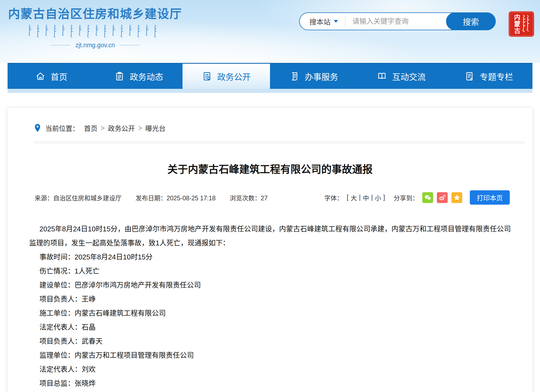  I want to click on font-size-large: 大, so click(354, 198).